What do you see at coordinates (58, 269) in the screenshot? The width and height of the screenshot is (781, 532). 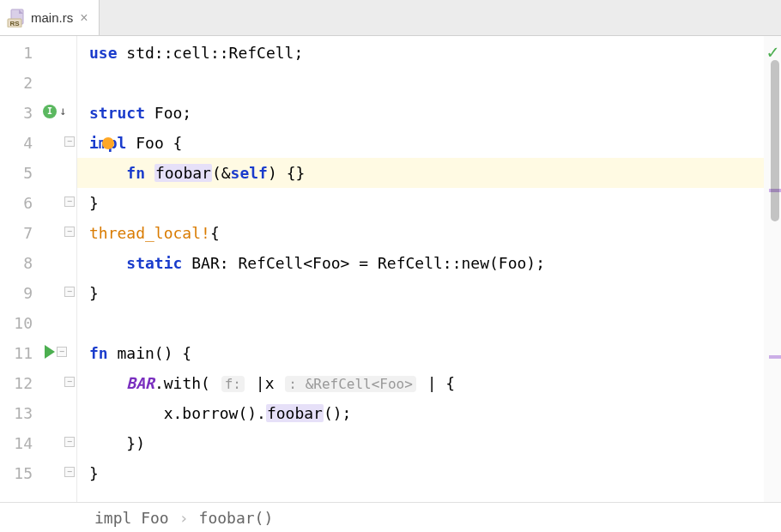 I see `icon-gutter: I↓−−−−−−−−` at bounding box center [58, 269].